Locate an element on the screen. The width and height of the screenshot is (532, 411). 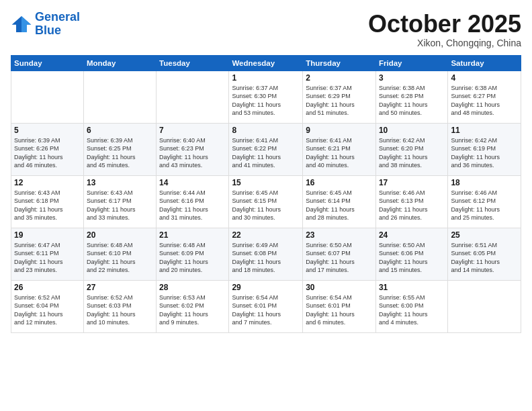
table-cell: 21Sunrise: 6:48 AM Sunset: 6:09 PM Dayli… is located at coordinates (193, 254).